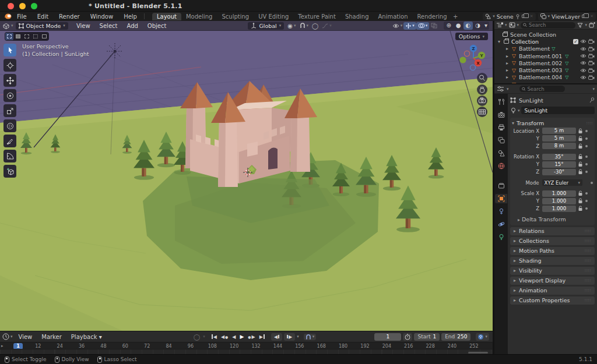  What do you see at coordinates (83, 26) in the screenshot?
I see `viewport-menu-view: View` at bounding box center [83, 26].